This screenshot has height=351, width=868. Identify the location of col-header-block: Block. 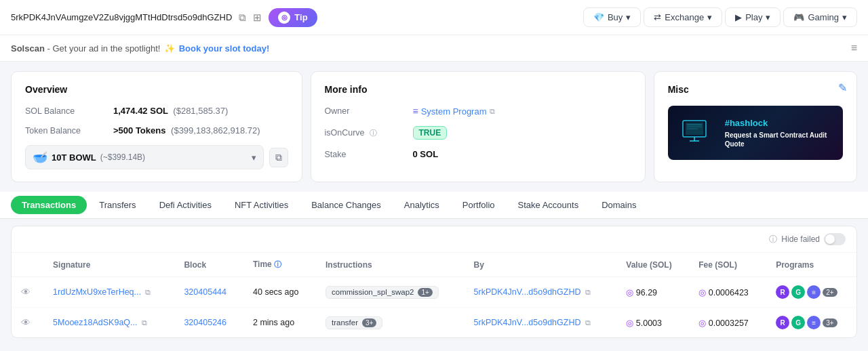
(209, 265).